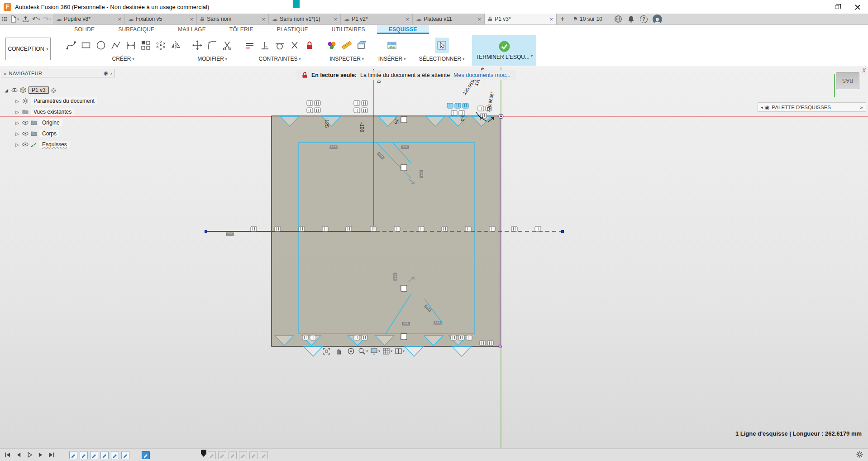  What do you see at coordinates (250, 45) in the screenshot?
I see `horizontal-vertical-constraint-button` at bounding box center [250, 45].